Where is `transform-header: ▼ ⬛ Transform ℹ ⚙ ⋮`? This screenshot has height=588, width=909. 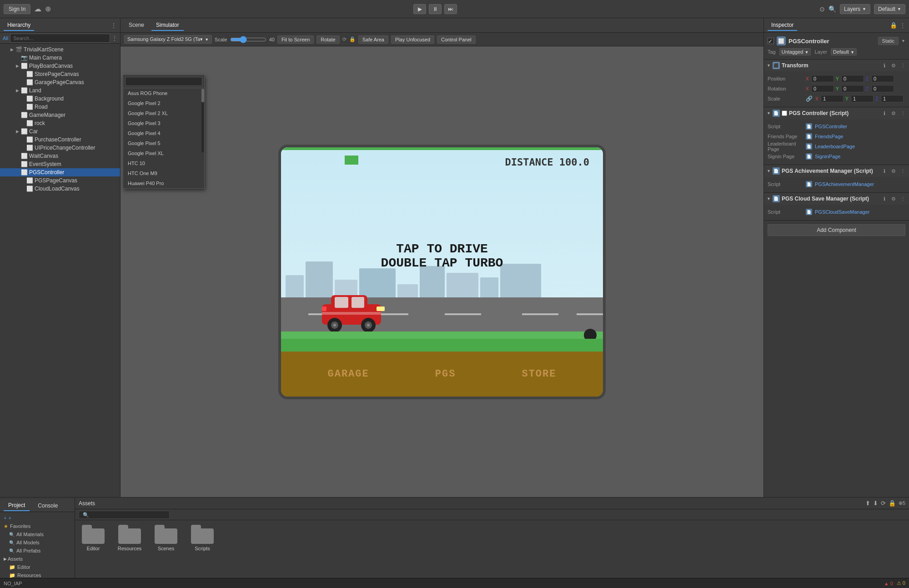 transform-header: ▼ ⬛ Transform ℹ ⚙ ⋮ is located at coordinates (837, 65).